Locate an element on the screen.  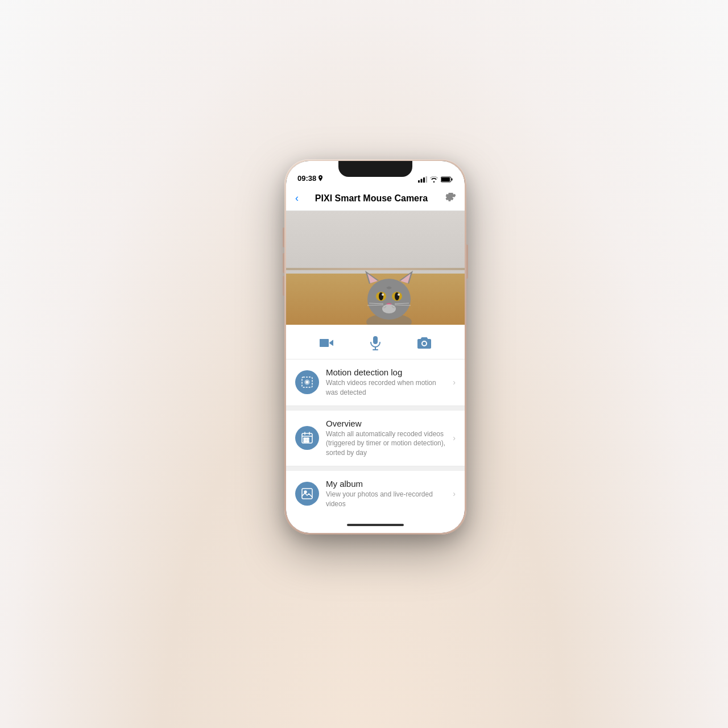
phone-shell: 09:38 is located at coordinates (375, 347).